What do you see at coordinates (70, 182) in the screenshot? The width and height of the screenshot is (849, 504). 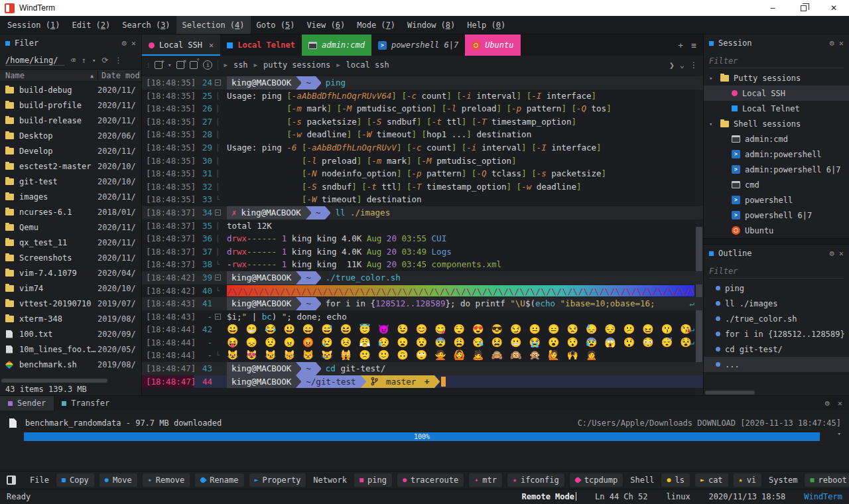 I see `file-row: git-test2020/10/` at bounding box center [70, 182].